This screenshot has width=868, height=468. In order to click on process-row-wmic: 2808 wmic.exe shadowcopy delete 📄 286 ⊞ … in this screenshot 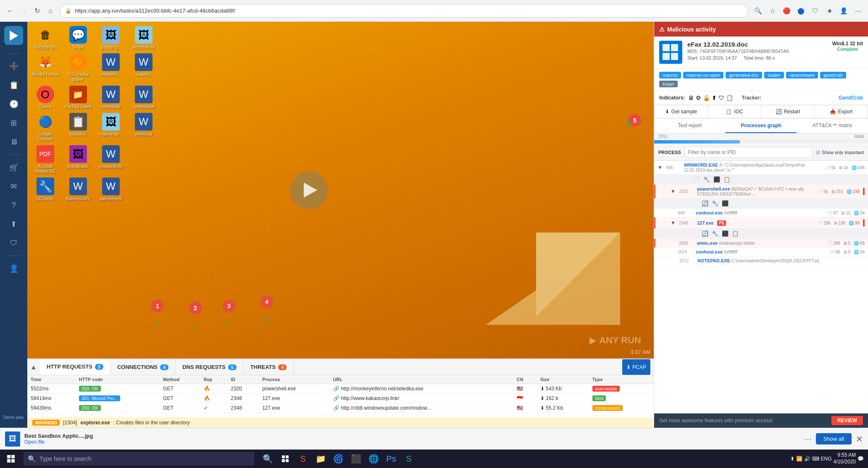, I will do `click(761, 243)`.